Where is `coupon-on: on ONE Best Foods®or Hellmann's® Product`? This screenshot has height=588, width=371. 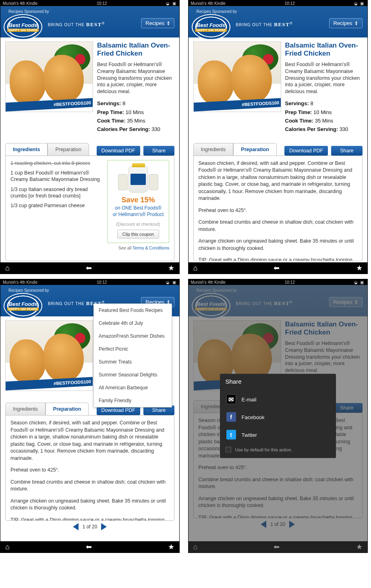
coupon-on: on ONE Best Foods®or Hellmann's® Product is located at coordinates (138, 211).